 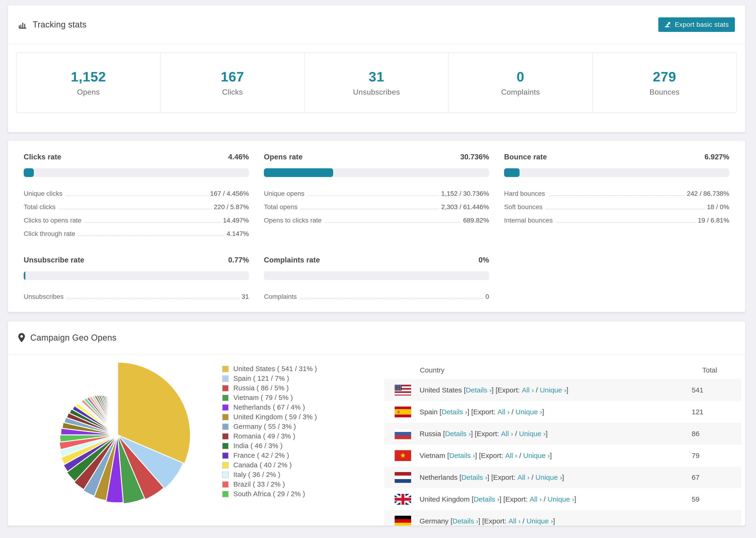 I want to click on rate-detail-label: Click through rate, so click(x=50, y=234).